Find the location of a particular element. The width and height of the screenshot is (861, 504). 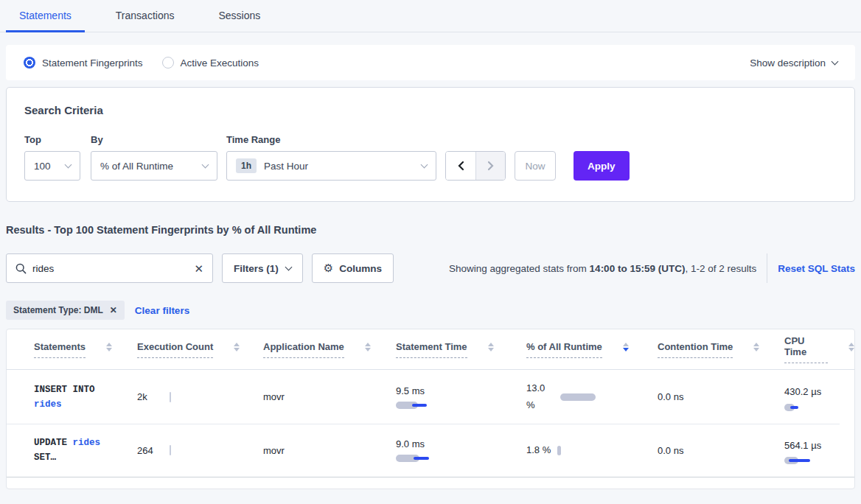

chevron-right-icon is located at coordinates (491, 166).